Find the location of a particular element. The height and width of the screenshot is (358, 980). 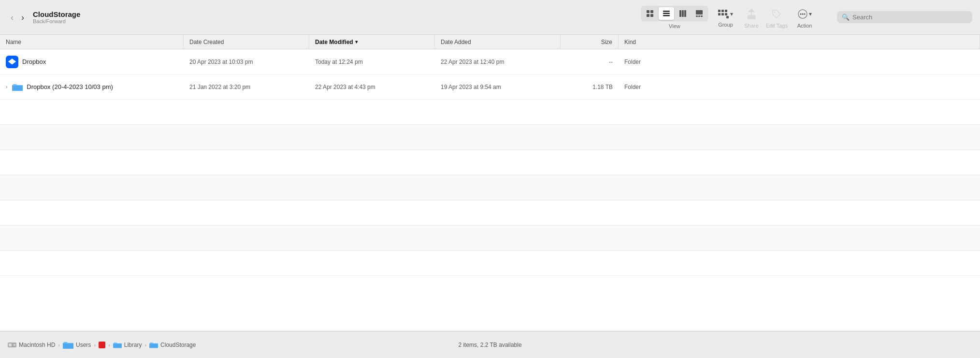

share-group: Share is located at coordinates (751, 17).